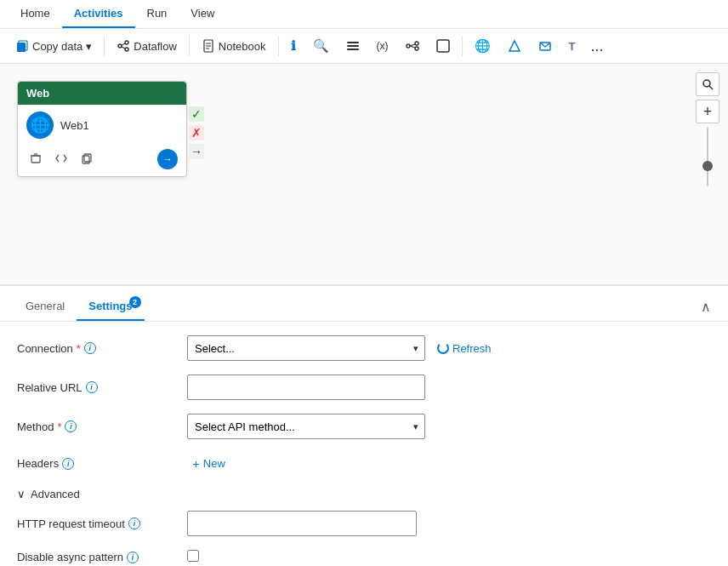  Describe the element at coordinates (364, 14) in the screenshot. I see `top-navigation: Home Activities Run View` at that location.